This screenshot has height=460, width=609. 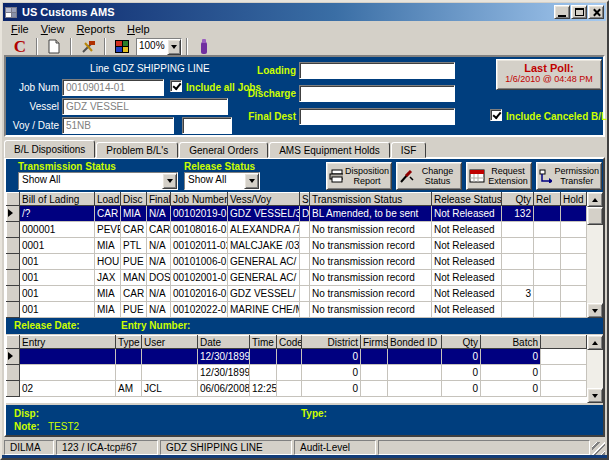 What do you see at coordinates (297, 214) in the screenshot?
I see `table-row: /?CARMIAN/A00102019-01GDZ VESSEL/345NDBL…` at bounding box center [297, 214].